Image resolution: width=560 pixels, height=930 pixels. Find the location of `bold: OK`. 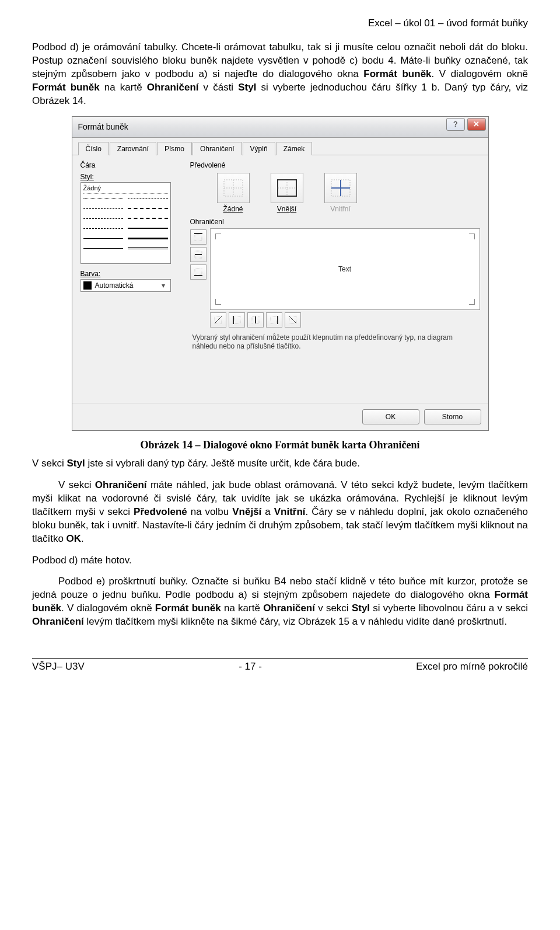

bold: OK is located at coordinates (74, 538).